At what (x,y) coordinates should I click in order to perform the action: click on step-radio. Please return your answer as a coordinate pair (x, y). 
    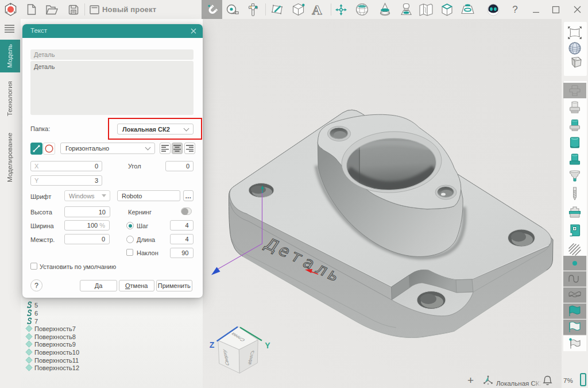
    Looking at the image, I should click on (130, 225).